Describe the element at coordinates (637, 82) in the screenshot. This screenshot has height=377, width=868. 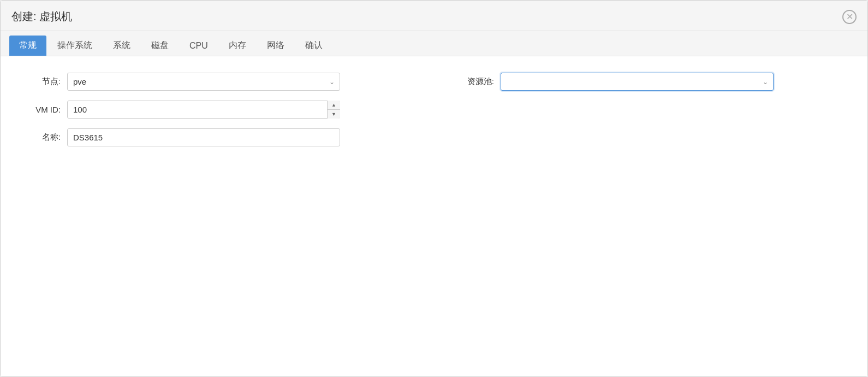
I see `pool-select` at that location.